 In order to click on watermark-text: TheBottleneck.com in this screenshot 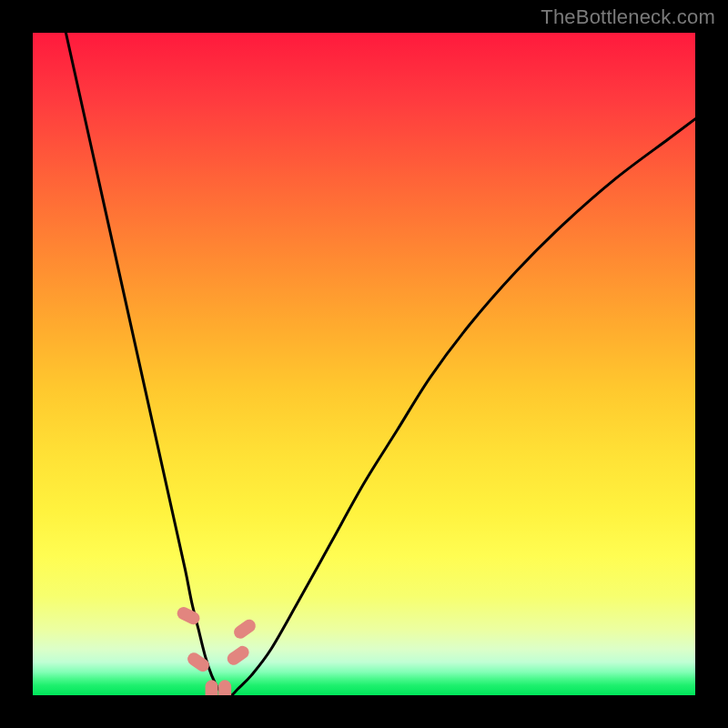, I will do `click(628, 17)`.